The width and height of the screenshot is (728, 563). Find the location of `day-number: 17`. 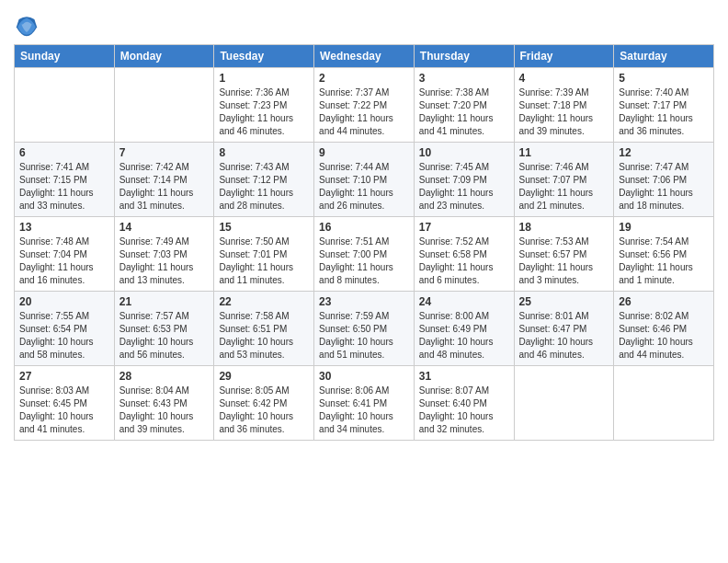

day-number: 17 is located at coordinates (464, 227).